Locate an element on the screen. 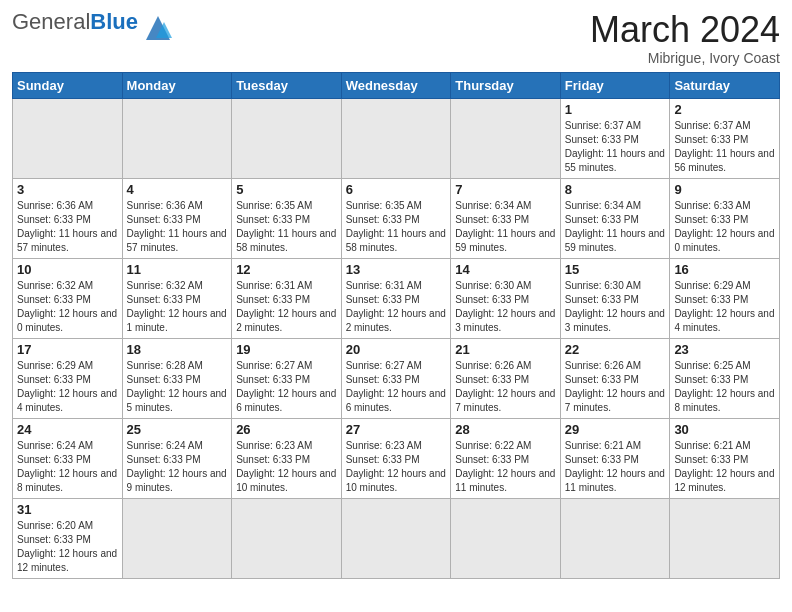  day-info: Sunrise: 6:21 AM Sunset: 6:33 PM Dayligh… is located at coordinates (724, 467).